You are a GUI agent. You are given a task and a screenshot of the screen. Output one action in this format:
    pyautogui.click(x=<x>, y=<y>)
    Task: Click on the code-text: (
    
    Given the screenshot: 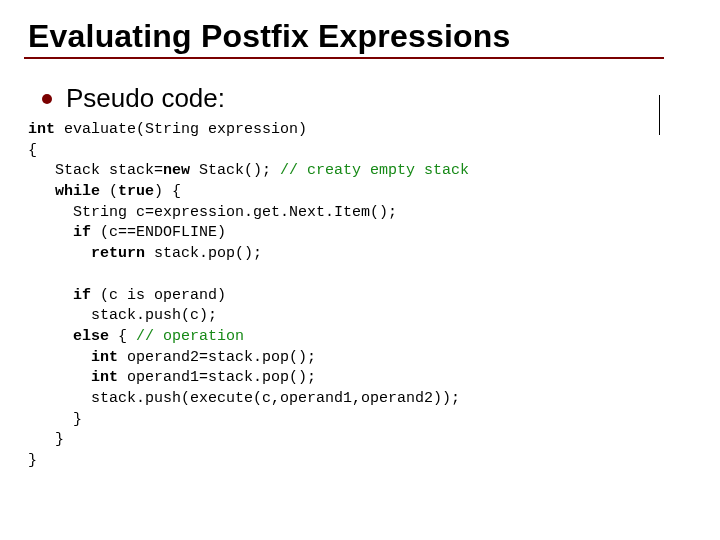 What is the action you would take?
    pyautogui.click(x=109, y=192)
    